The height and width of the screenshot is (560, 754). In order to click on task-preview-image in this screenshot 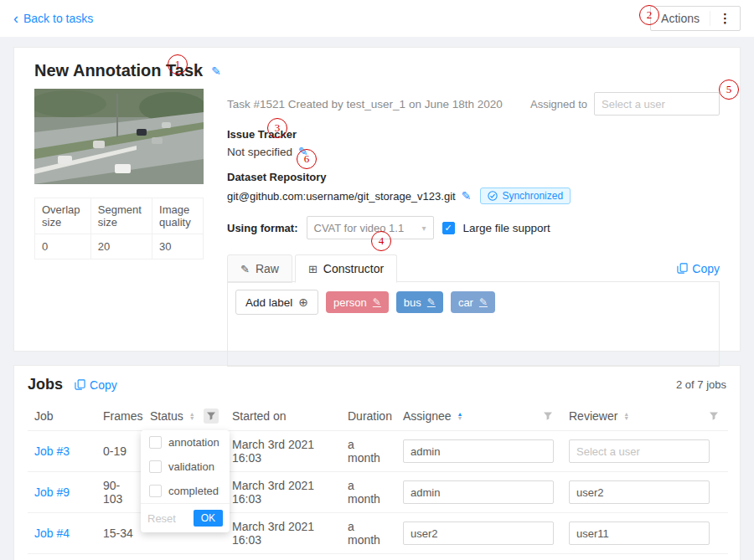, I will do `click(119, 136)`.